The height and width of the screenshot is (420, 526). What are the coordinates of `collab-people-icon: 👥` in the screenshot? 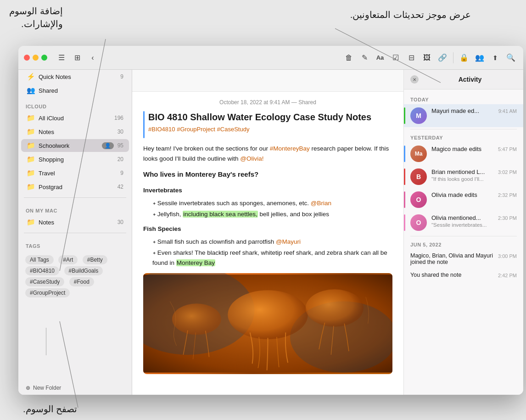 It's located at (480, 58).